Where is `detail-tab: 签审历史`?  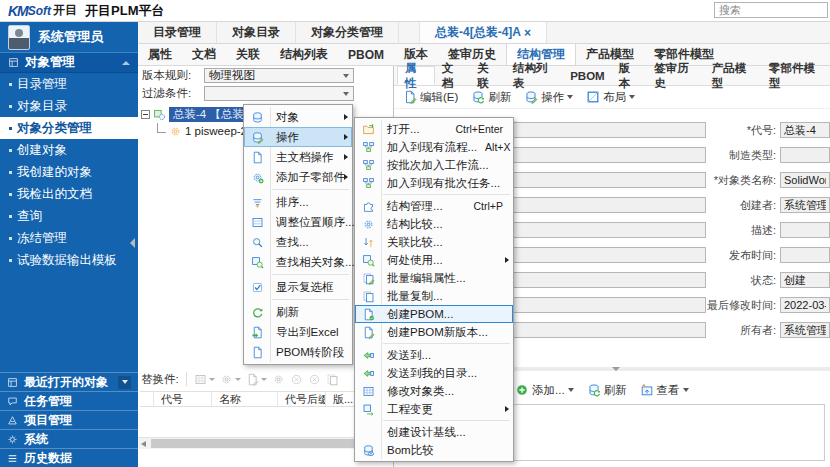 detail-tab: 签审历史 is located at coordinates (676, 76).